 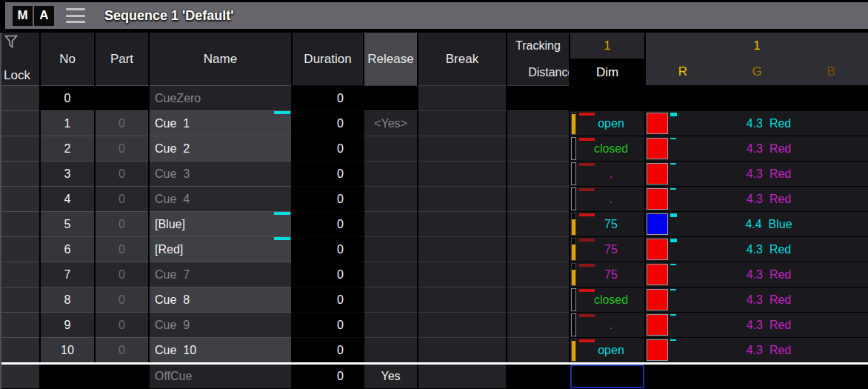 I want to click on cell-name: OffCue, so click(x=221, y=376).